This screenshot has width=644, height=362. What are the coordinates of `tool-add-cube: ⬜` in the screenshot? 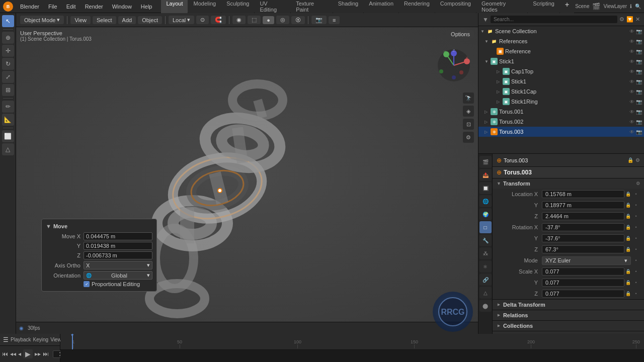 It's located at (8, 136).